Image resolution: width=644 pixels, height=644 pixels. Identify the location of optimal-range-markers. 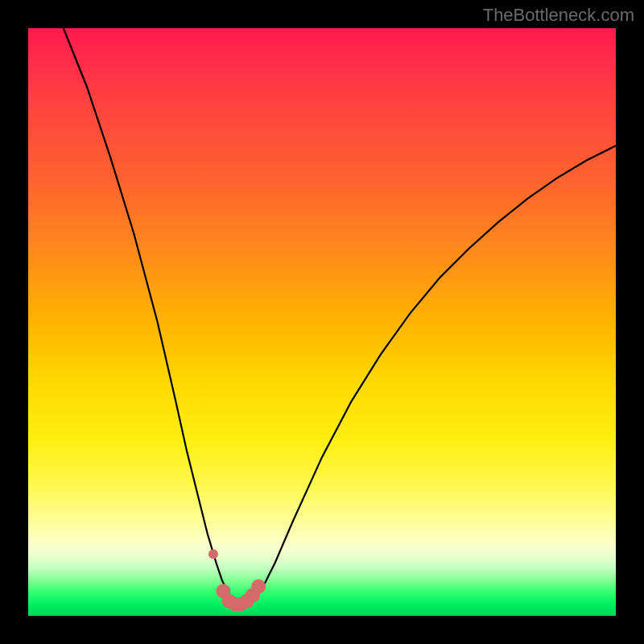
(237, 580).